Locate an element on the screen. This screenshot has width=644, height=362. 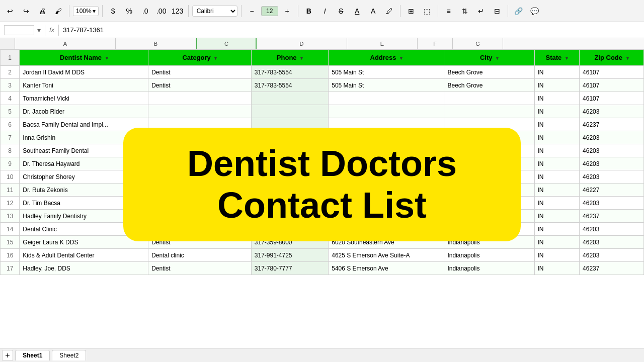
formula-arrow-icon: ▾ is located at coordinates (39, 30).